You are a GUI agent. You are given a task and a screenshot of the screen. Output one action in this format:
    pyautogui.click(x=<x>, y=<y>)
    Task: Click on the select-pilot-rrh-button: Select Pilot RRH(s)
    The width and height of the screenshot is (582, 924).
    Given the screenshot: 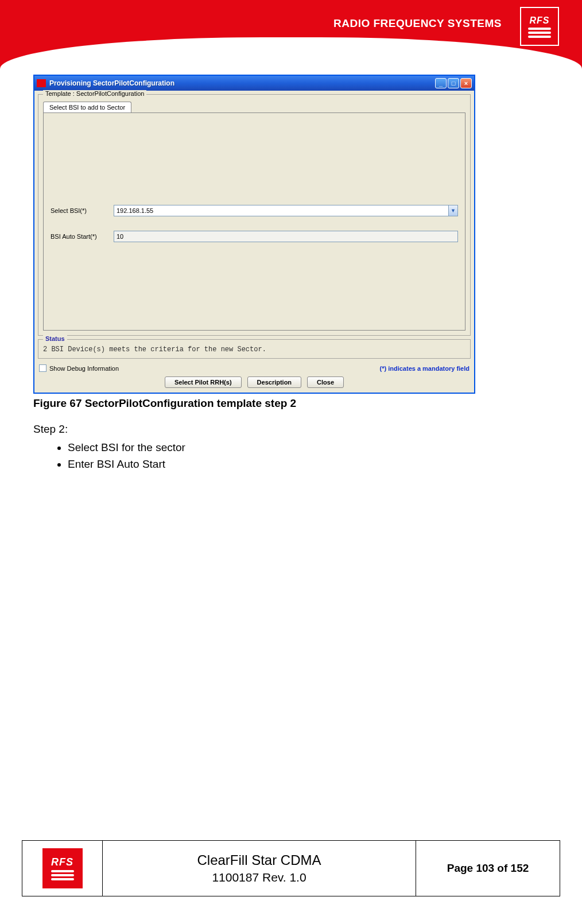 What is the action you would take?
    pyautogui.click(x=203, y=382)
    